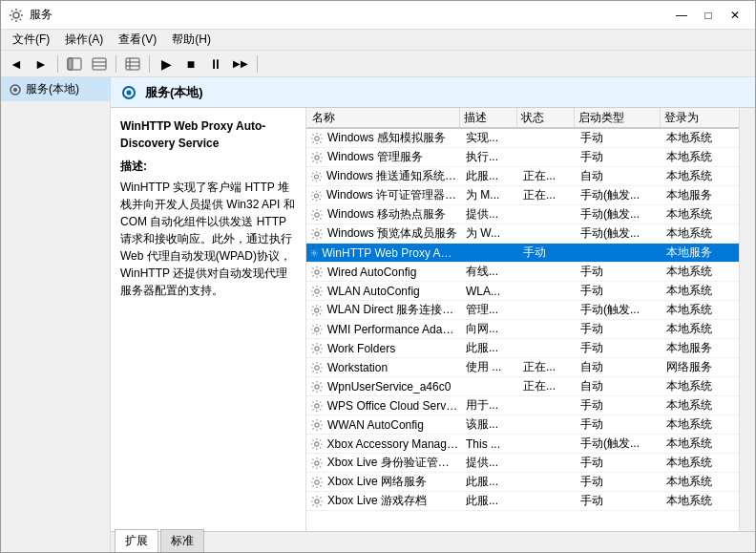 The width and height of the screenshot is (756, 553). I want to click on table-row: Windows 管理服务执行...手动本地系统, so click(523, 158).